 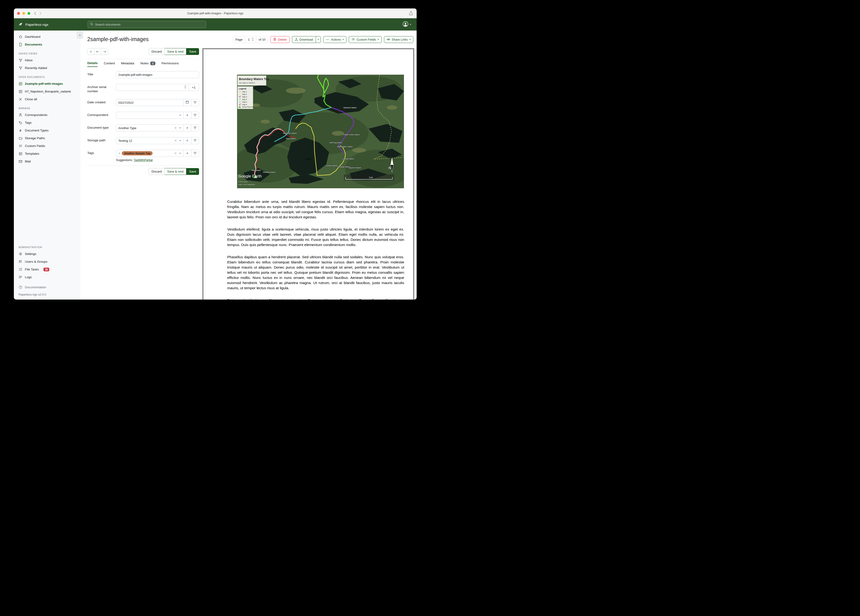 What do you see at coordinates (304, 39) in the screenshot?
I see `download-button: Download` at bounding box center [304, 39].